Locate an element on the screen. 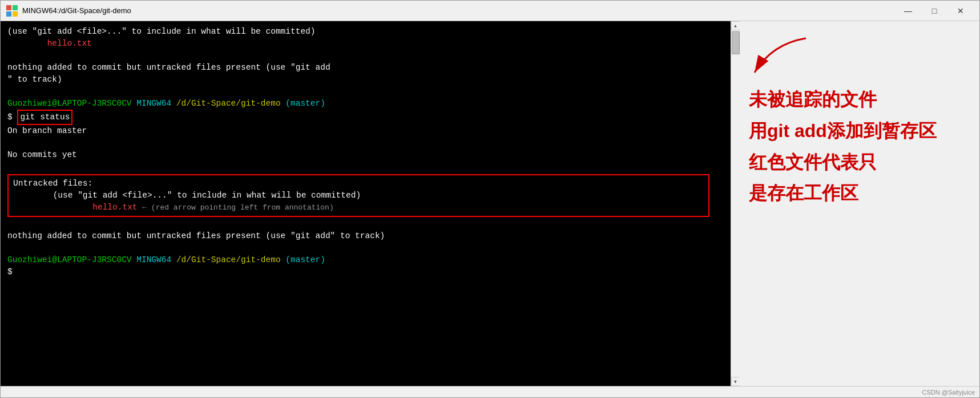  annotation-arrow-area is located at coordinates (860, 57).